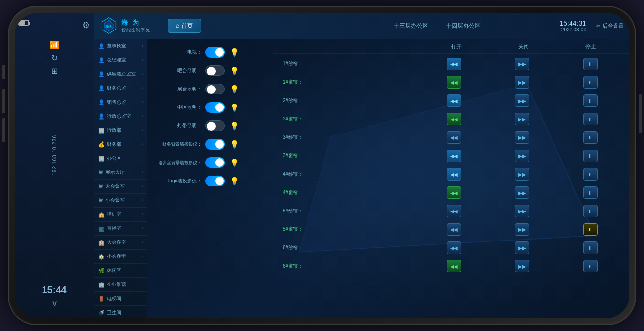  What do you see at coordinates (215, 52) in the screenshot?
I see `tv-toggle` at bounding box center [215, 52].